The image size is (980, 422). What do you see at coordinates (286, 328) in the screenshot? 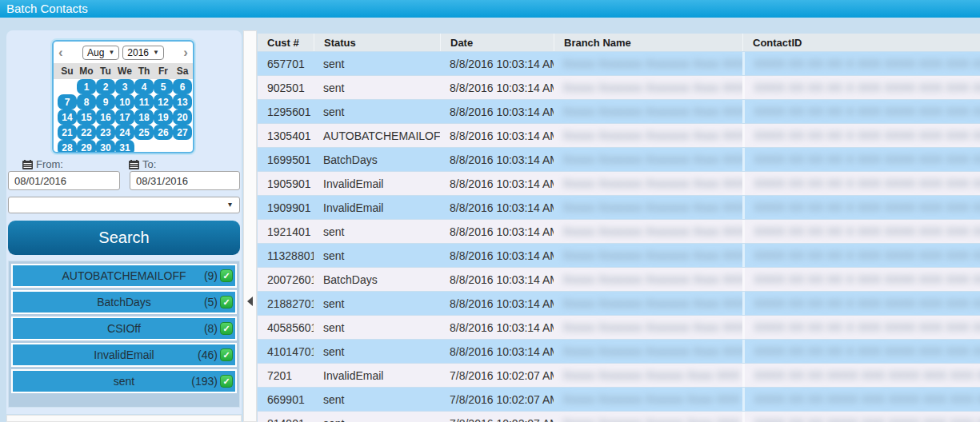
I see `cell-cust-number: 40585601` at bounding box center [286, 328].